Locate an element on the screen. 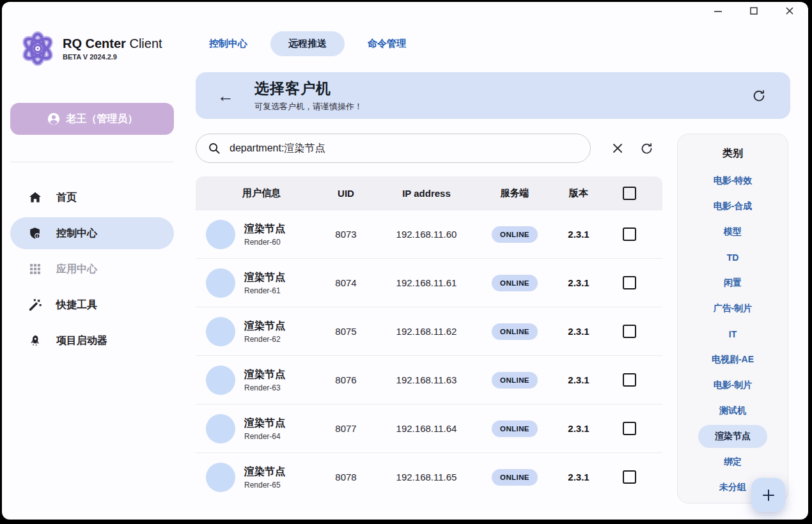  tab-remote-push: 远程推送 is located at coordinates (308, 43).